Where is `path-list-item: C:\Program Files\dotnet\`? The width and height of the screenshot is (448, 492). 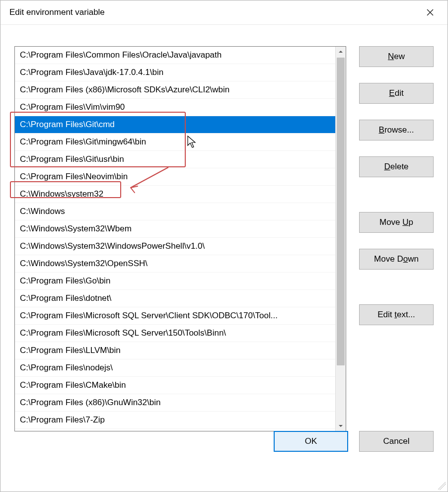
path-list-item: C:\Program Files\dotnet\ is located at coordinates (175, 299).